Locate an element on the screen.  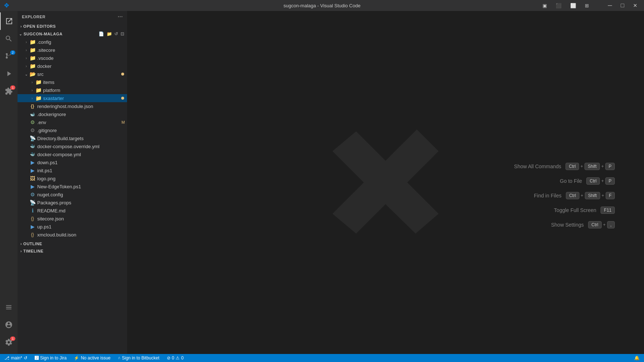
jira-status: 🅹 Sign in to Jira is located at coordinates (51, 358).